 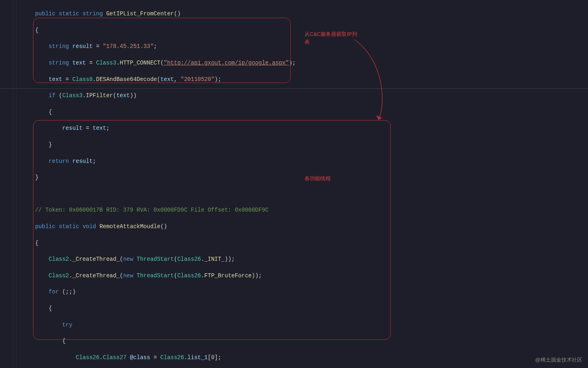 What do you see at coordinates (559, 360) in the screenshot?
I see `watermark: @稀土掘金技术社区` at bounding box center [559, 360].